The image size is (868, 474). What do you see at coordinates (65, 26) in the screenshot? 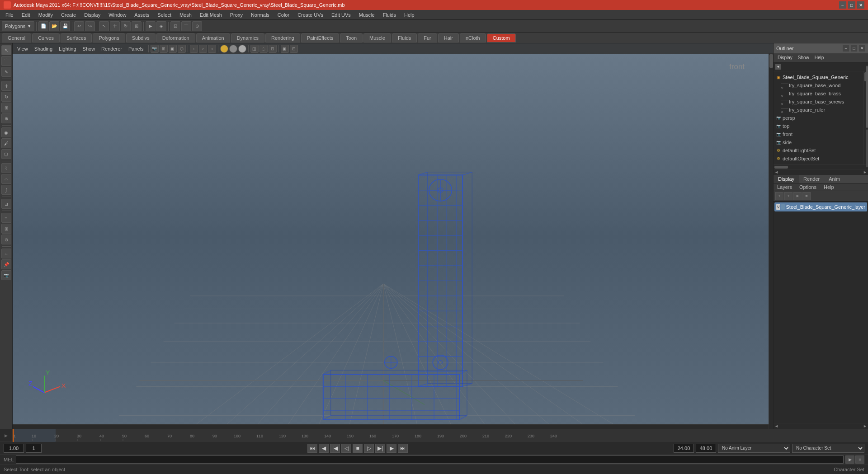
I see `save-scene-button: 💾` at bounding box center [65, 26].